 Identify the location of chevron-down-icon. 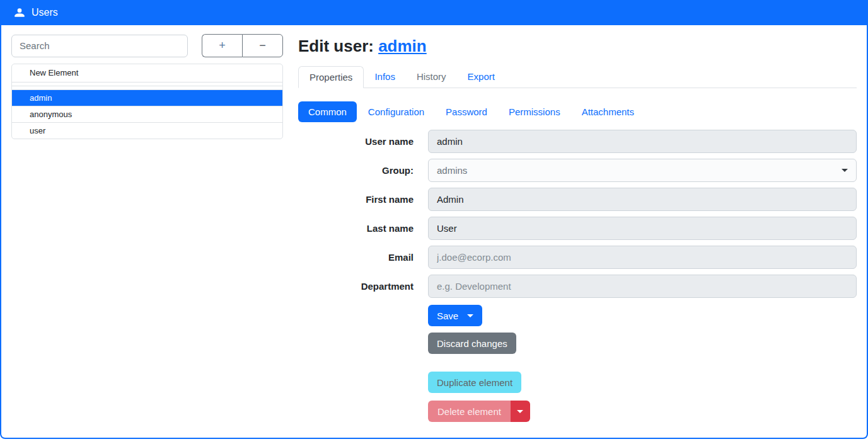
(845, 170).